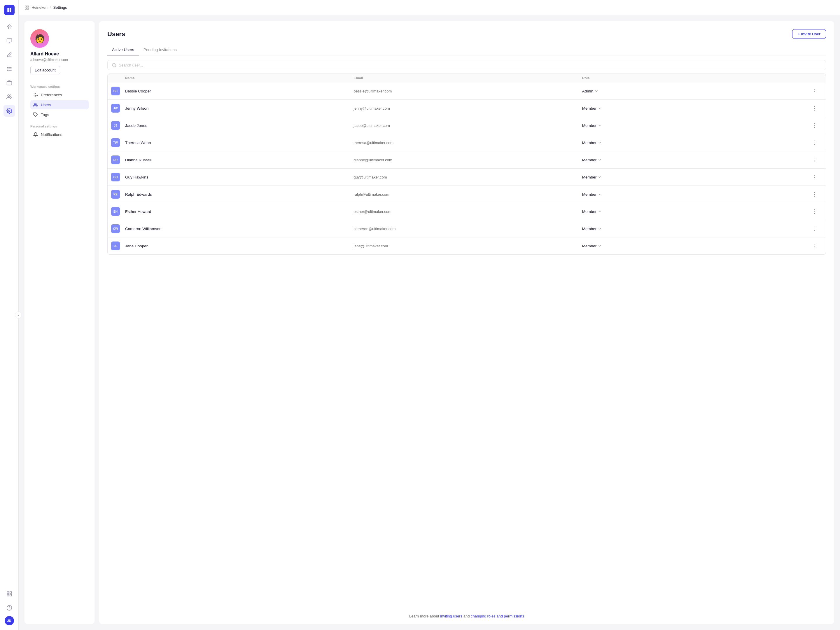 This screenshot has width=840, height=630. What do you see at coordinates (239, 125) in the screenshot?
I see `user-name: Jacob Jones` at bounding box center [239, 125].